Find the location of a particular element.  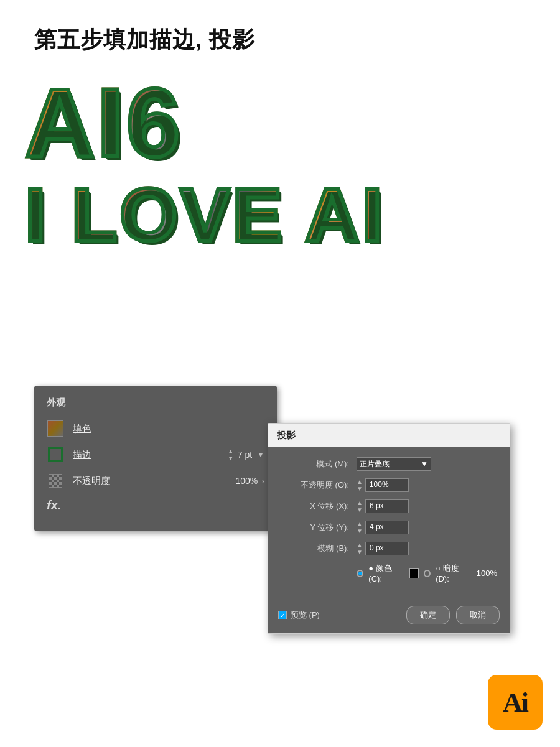

opacity-label: 不透明度 is located at coordinates (154, 481).